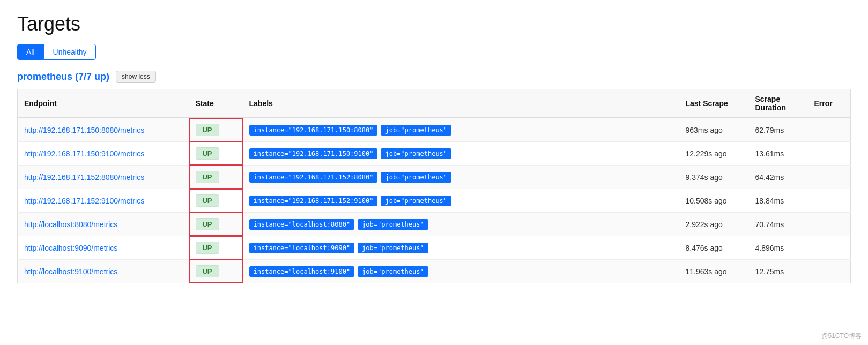  I want to click on tab-bar: All Unhealthy, so click(434, 52).